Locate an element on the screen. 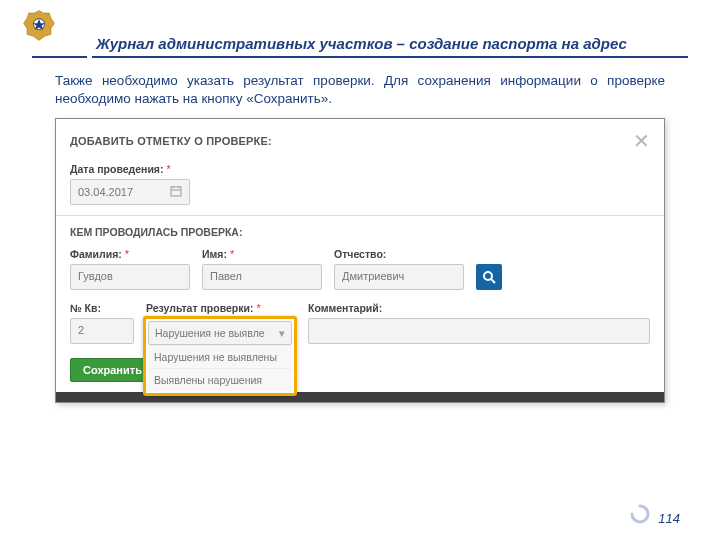 The height and width of the screenshot is (540, 720). who-heading: КЕМ ПРОВОДИЛАСЬ ПРОВЕРКА: is located at coordinates (360, 232).